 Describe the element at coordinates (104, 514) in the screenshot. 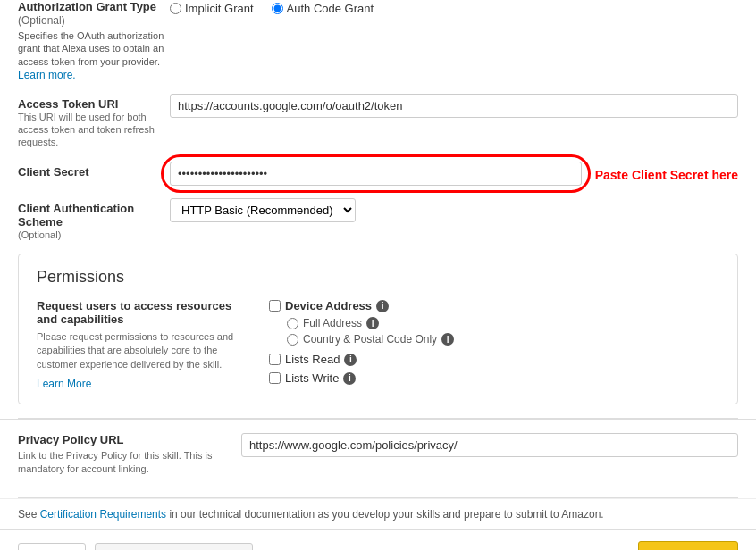

I see `cert-requirements-link: Certification Requirements` at that location.